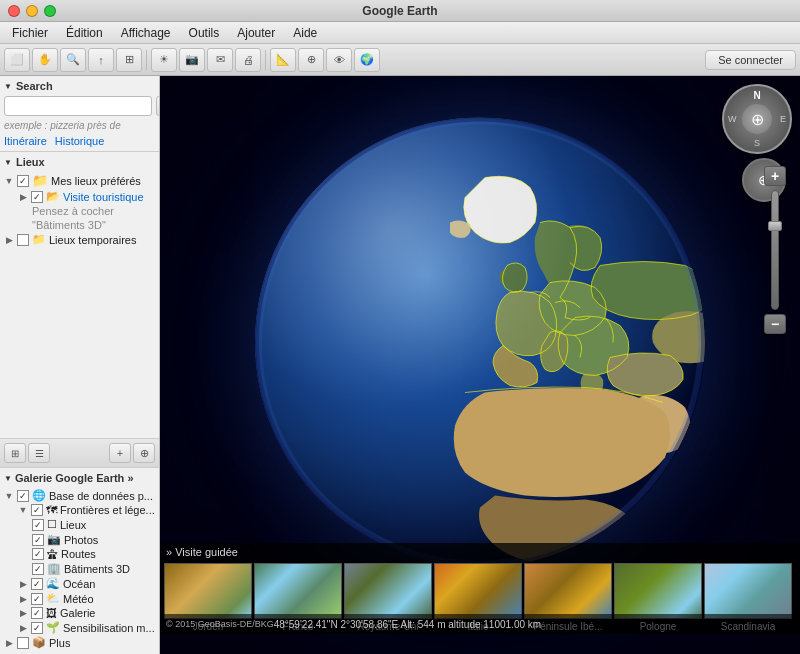  What do you see at coordinates (400, 60) in the screenshot?
I see `toolbar: ⬜ ✋ 🔍 ↑ ⊞ ☀ 📷 ✉ 🖨 📐 ⊕ 👁 🌍 Se connecter` at bounding box center [400, 60].